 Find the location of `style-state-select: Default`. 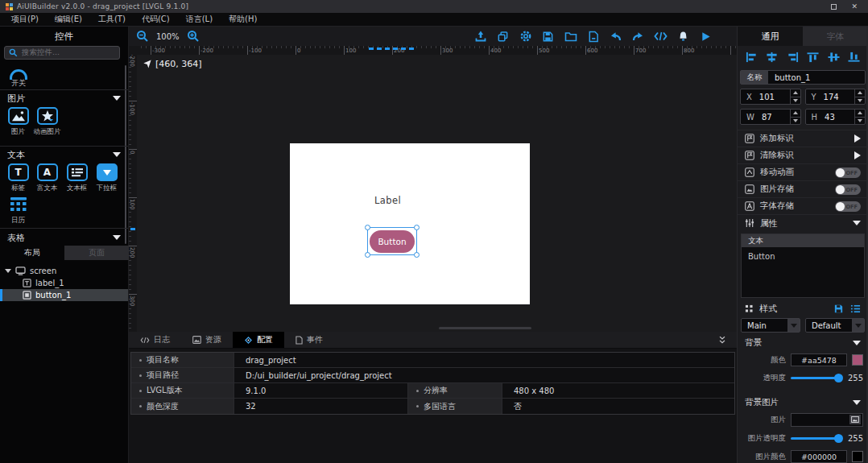

style-state-select: Default is located at coordinates (835, 325).